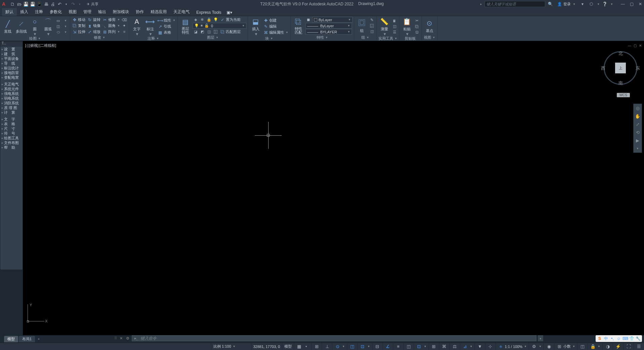  Describe the element at coordinates (417, 27) in the screenshot. I see `copy-icon: ⿻` at that location.